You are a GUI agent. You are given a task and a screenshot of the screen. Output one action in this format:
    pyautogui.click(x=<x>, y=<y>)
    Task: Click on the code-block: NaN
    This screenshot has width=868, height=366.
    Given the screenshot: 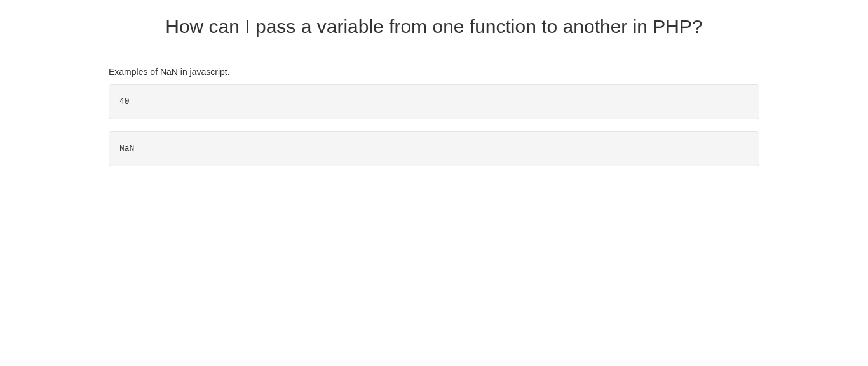 What is the action you would take?
    pyautogui.click(x=434, y=149)
    